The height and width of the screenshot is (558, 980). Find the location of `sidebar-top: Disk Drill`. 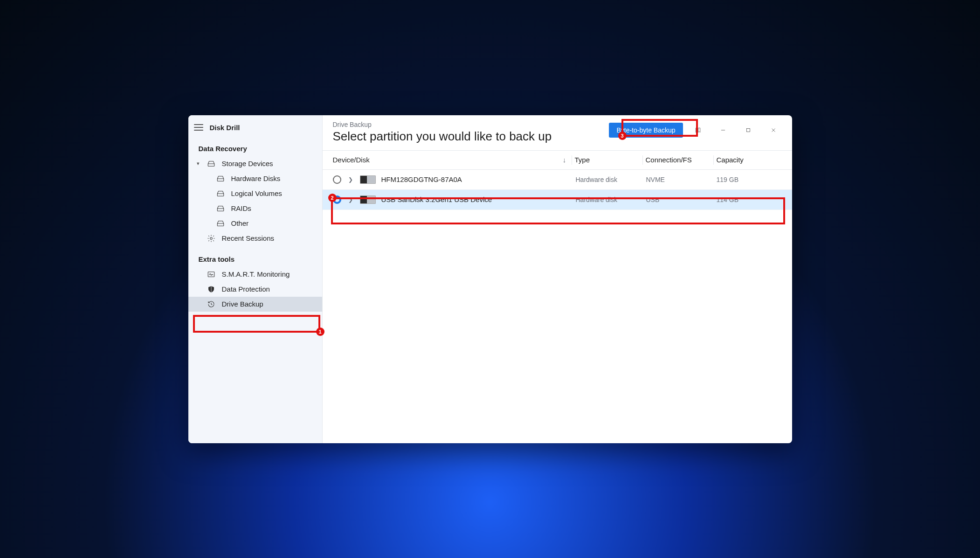

sidebar-top: Disk Drill is located at coordinates (255, 129).